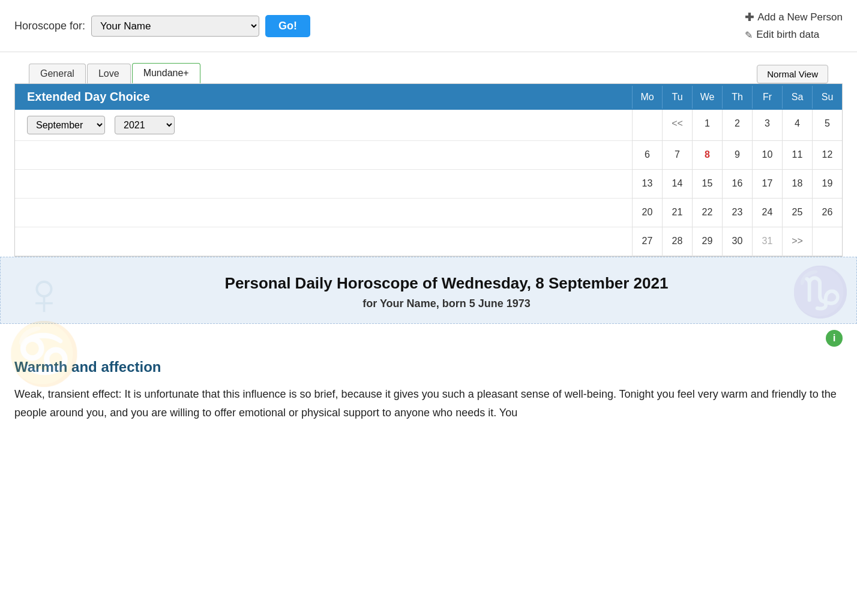 The image size is (857, 616). What do you see at coordinates (793, 17) in the screenshot?
I see `add-person-link: ✚ Add a New Person` at bounding box center [793, 17].